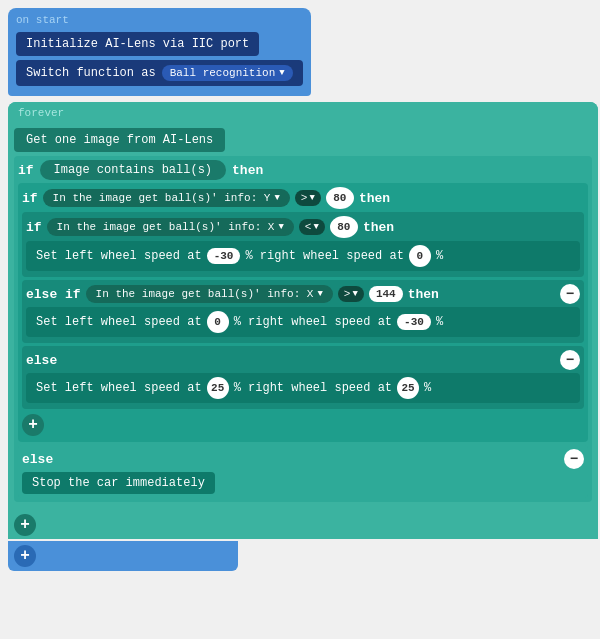 This screenshot has width=600, height=639. What do you see at coordinates (138, 44) in the screenshot?
I see `init-block: Initialize AI-Lens via IIC port` at bounding box center [138, 44].